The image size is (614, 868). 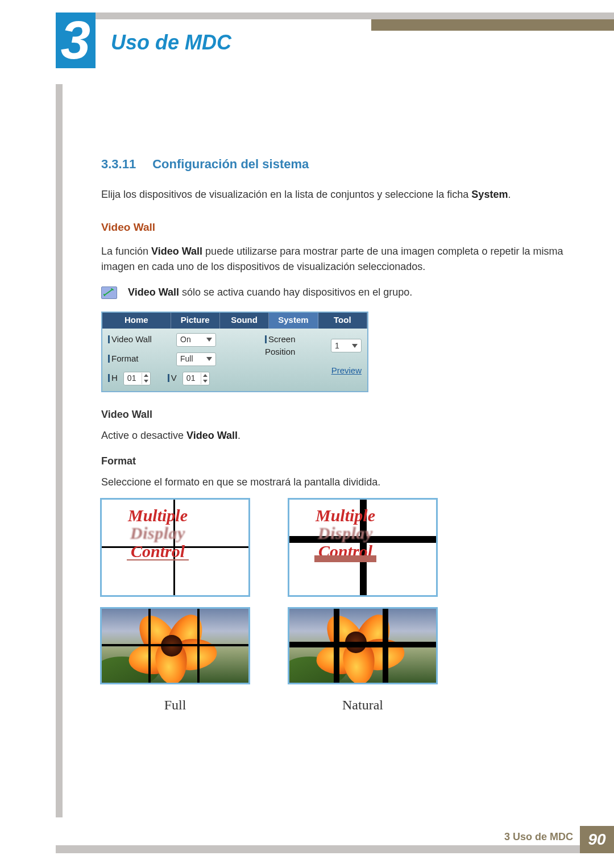 What do you see at coordinates (346, 346) in the screenshot?
I see `select-screenpos: 1` at bounding box center [346, 346].